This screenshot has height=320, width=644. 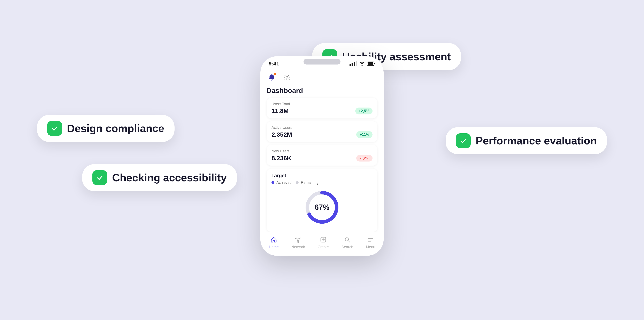 What do you see at coordinates (274, 243) in the screenshot?
I see `nav-item-home: Home` at bounding box center [274, 243].